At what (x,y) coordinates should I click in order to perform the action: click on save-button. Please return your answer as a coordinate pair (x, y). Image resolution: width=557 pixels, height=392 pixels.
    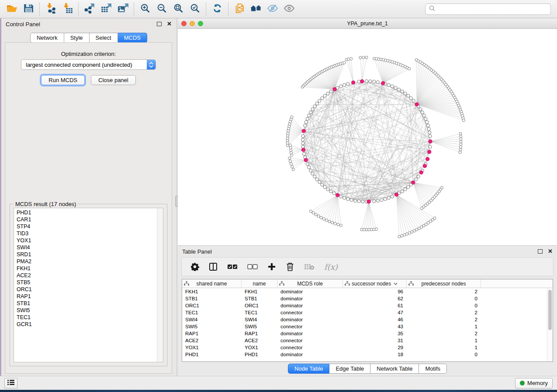
    Looking at the image, I should click on (28, 9).